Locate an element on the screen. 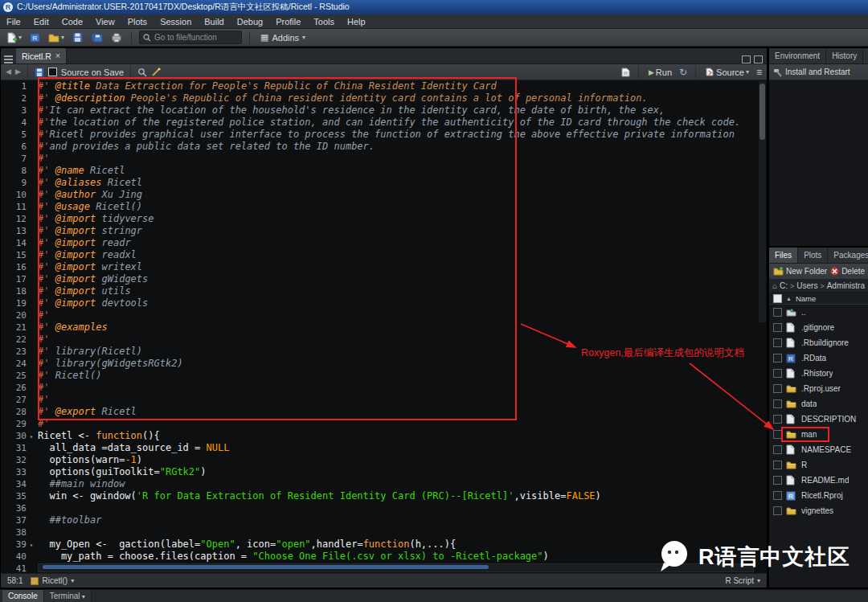 Image resolution: width=868 pixels, height=602 pixels. breadcrumb-c: C: is located at coordinates (784, 286).